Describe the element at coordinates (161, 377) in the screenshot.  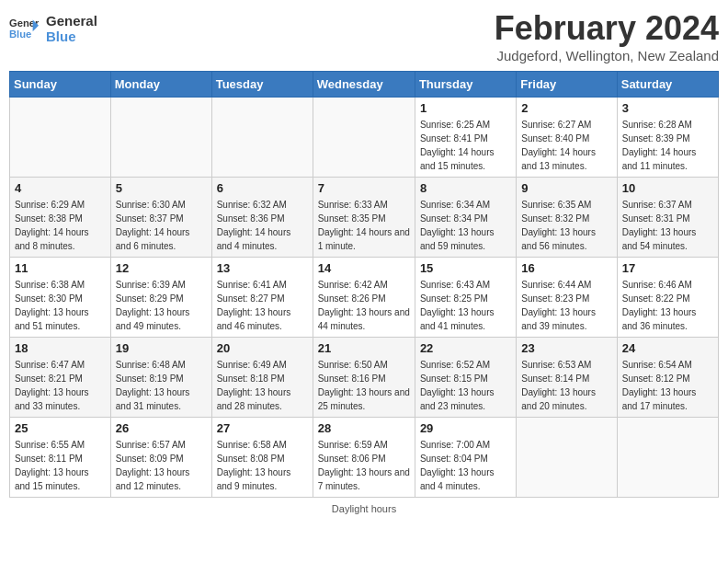
I see `calendar-cell: 19Sunrise: 6:48 AM Sunset: 8:19 PM Dayli…` at that location.